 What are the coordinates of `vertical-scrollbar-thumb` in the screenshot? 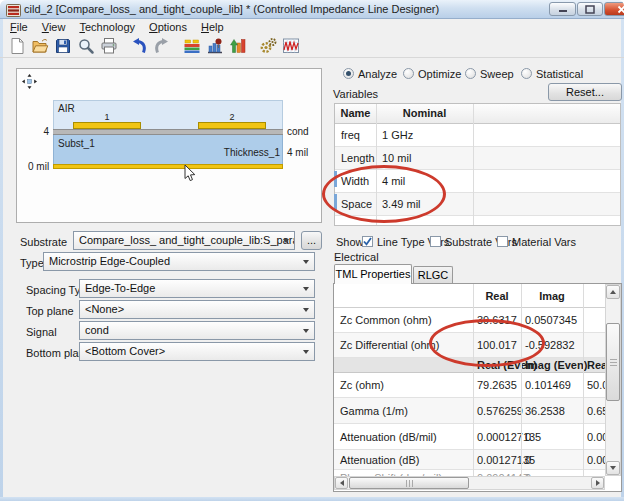 It's located at (613, 362).